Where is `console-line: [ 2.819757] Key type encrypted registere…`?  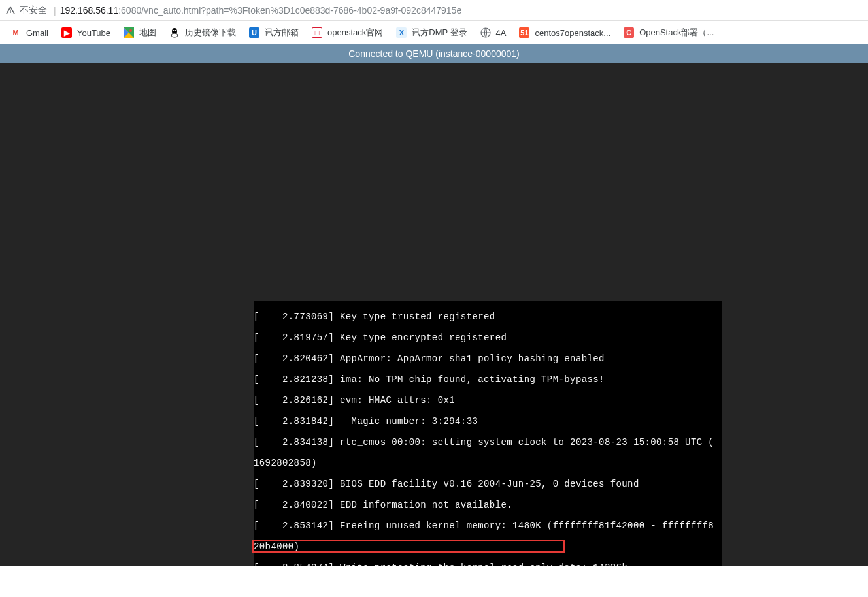 console-line: [ 2.819757] Key type encrypted registere… is located at coordinates (488, 338).